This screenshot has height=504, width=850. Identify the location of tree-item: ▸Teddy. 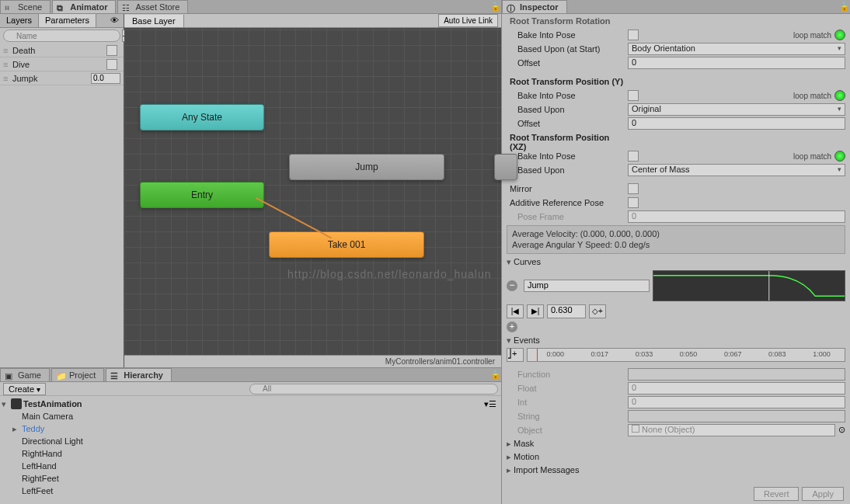
(250, 429).